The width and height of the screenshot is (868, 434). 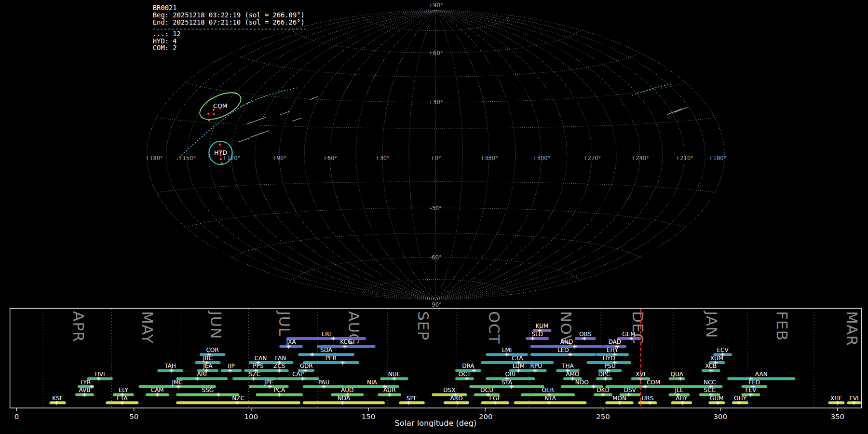 I want to click on shower-code: SDA, so click(x=326, y=350).